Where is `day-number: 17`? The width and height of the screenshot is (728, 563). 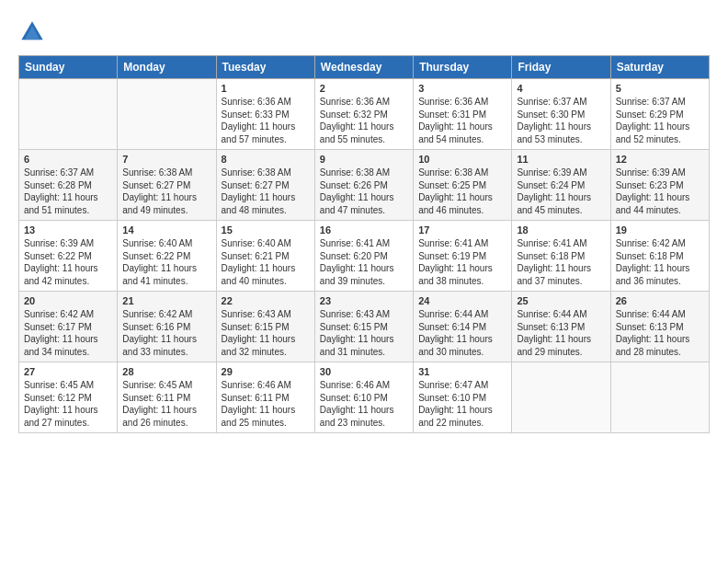
day-number: 17 is located at coordinates (462, 230).